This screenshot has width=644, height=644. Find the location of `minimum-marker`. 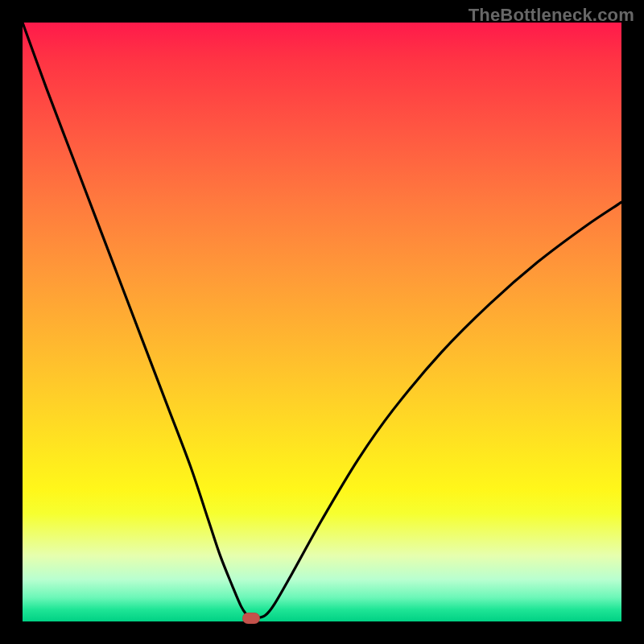

minimum-marker is located at coordinates (251, 618).